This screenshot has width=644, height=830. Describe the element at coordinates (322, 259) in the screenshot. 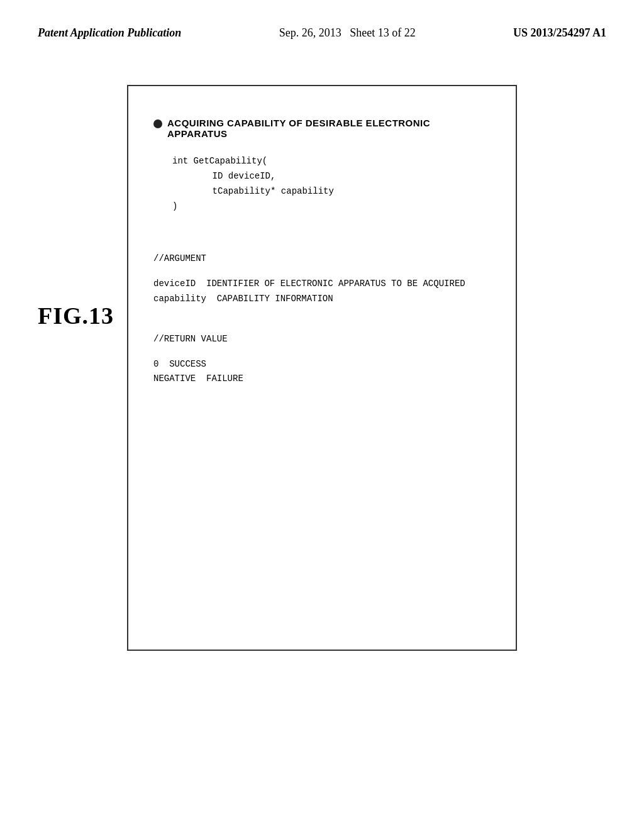

I see `argument-comment: //ARGUMENT` at that location.